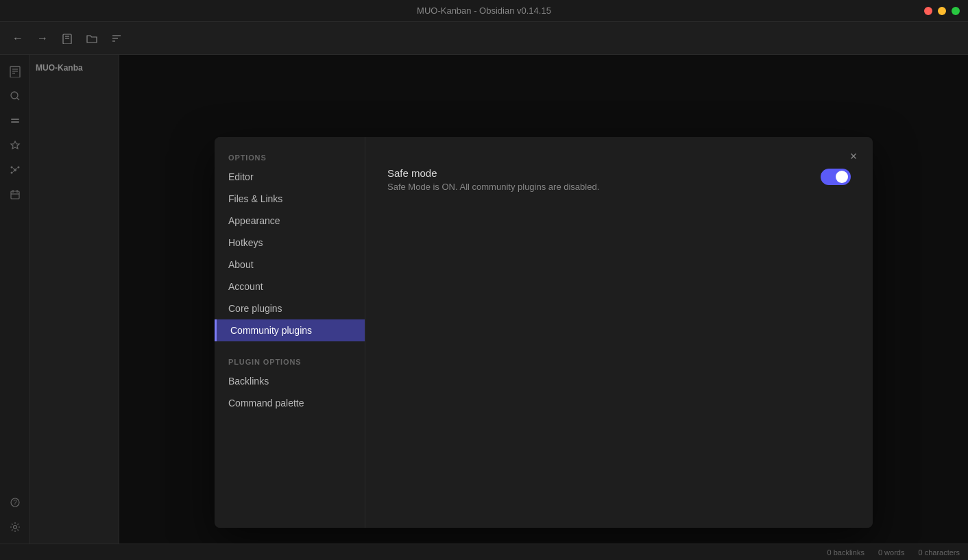  I want to click on forward-button: →, so click(43, 38).